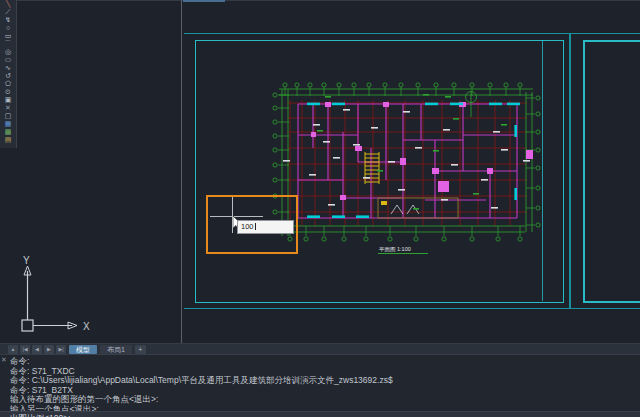  What do you see at coordinates (320, 0) in the screenshot?
I see `window-top-edge` at bounding box center [320, 0].